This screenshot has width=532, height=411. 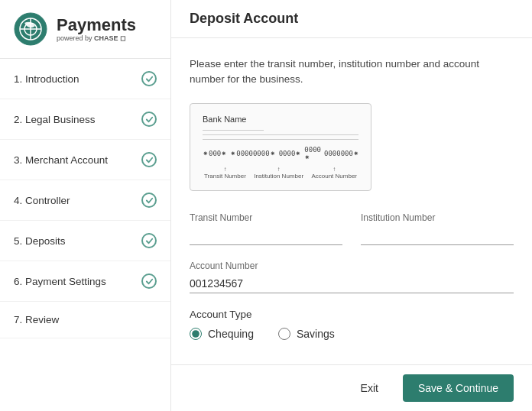 I want to click on check-num-transit: ⁕000⁕, so click(x=215, y=154).